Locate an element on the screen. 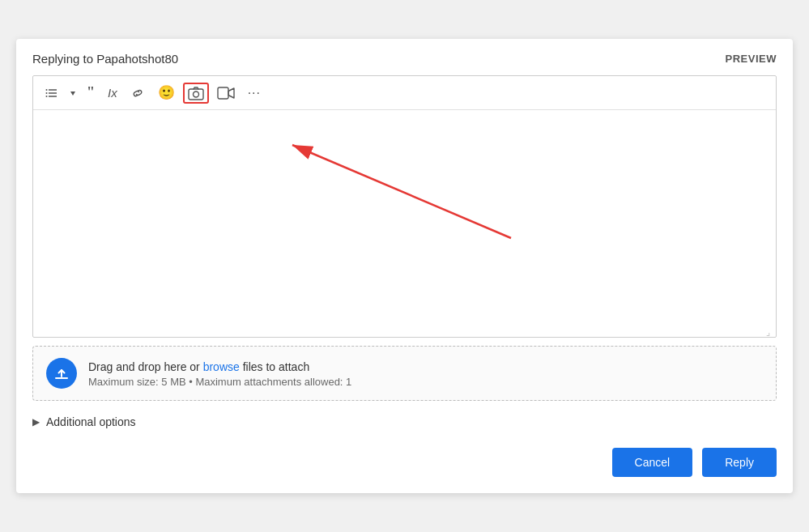 The image size is (809, 532). cancel-button: Cancel is located at coordinates (653, 462).